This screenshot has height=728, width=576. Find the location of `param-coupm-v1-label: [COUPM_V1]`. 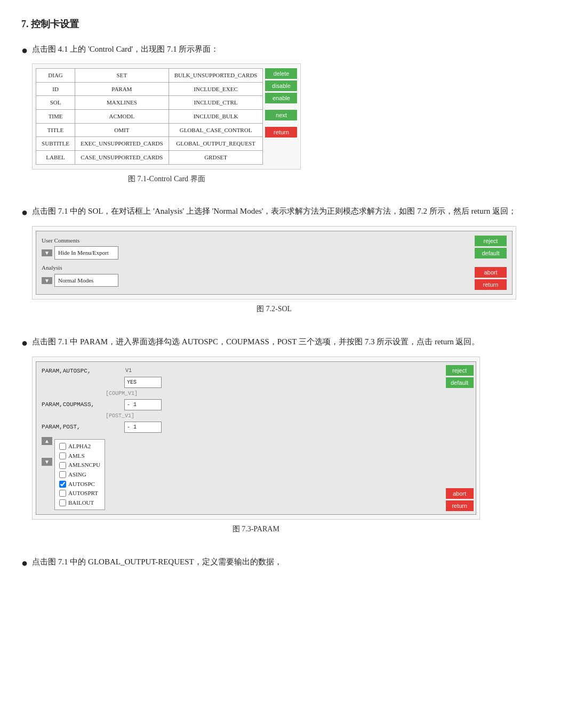

param-coupm-v1-label: [COUPM_V1] is located at coordinates (90, 393).